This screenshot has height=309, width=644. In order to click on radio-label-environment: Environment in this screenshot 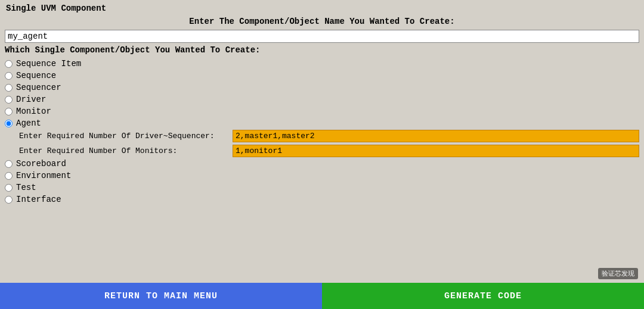, I will do `click(44, 176)`.